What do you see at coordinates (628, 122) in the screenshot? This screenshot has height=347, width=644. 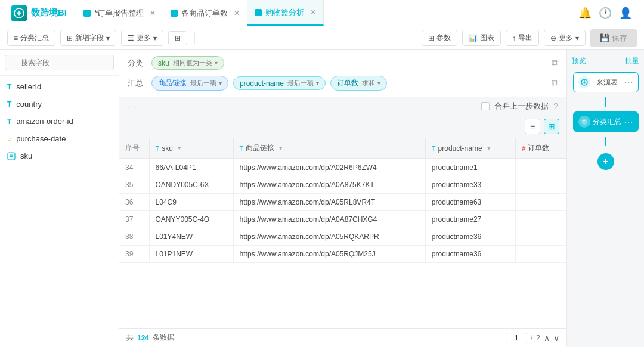 I see `summary-more-icon: ⋯` at bounding box center [628, 122].